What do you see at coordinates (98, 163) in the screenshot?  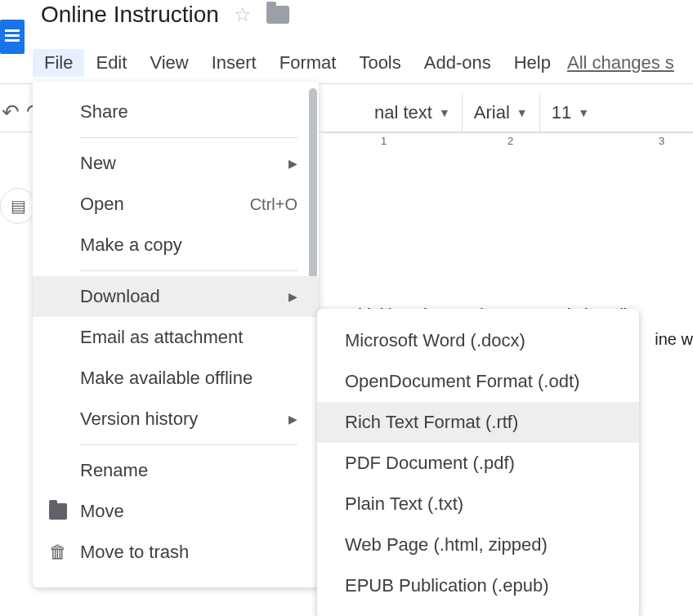 I see `menu-label: New` at bounding box center [98, 163].